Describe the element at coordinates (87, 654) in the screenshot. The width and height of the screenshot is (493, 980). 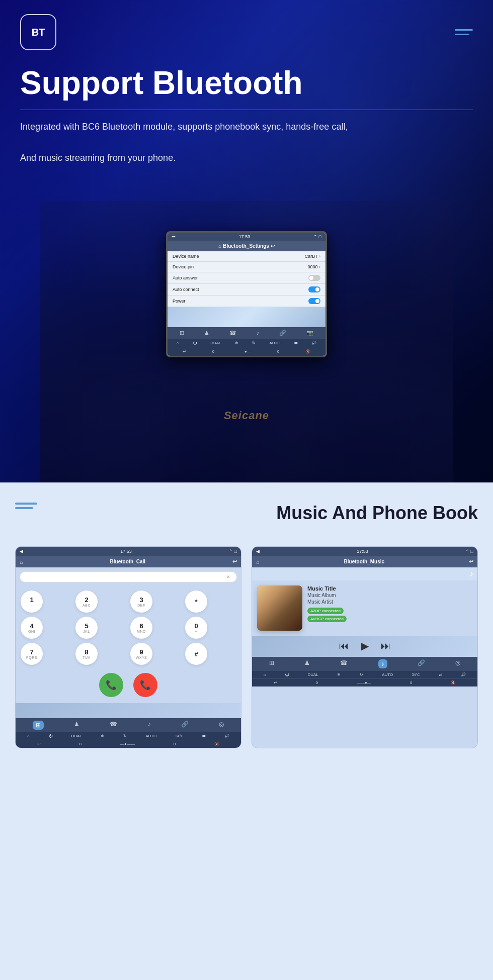
I see `dial-btn-8: 8 TUV` at that location.